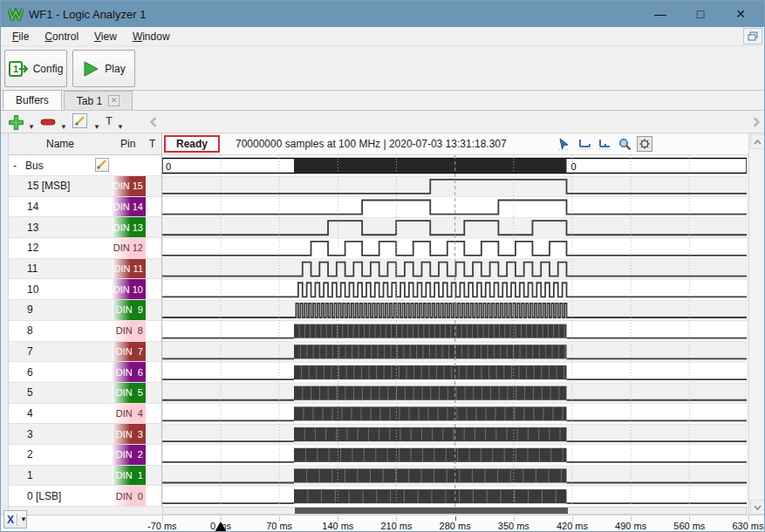 The image size is (765, 532). What do you see at coordinates (104, 68) in the screenshot?
I see `play-button: Play` at bounding box center [104, 68].